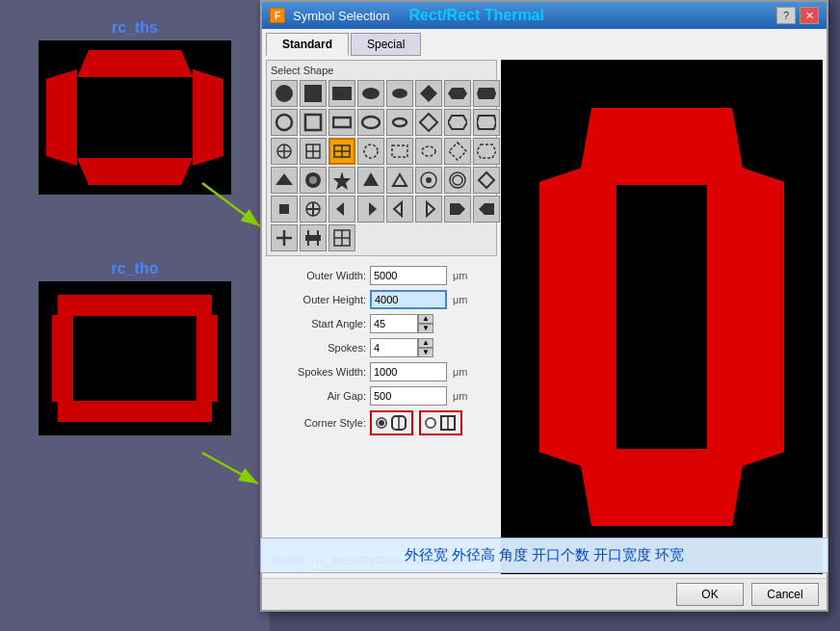 The image size is (840, 631). I want to click on spokes-spinner-btns: ▲ ▼, so click(426, 348).